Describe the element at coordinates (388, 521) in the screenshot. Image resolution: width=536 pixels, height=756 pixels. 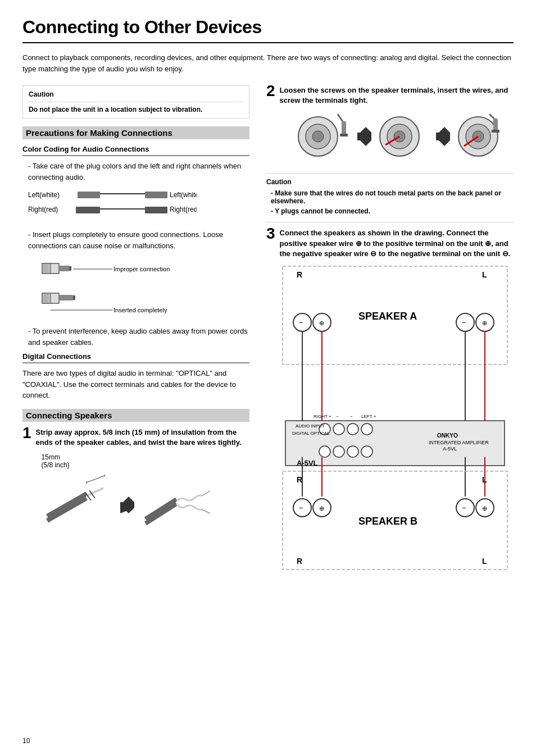
I see `svg-text: SPEAKER B` at that location.